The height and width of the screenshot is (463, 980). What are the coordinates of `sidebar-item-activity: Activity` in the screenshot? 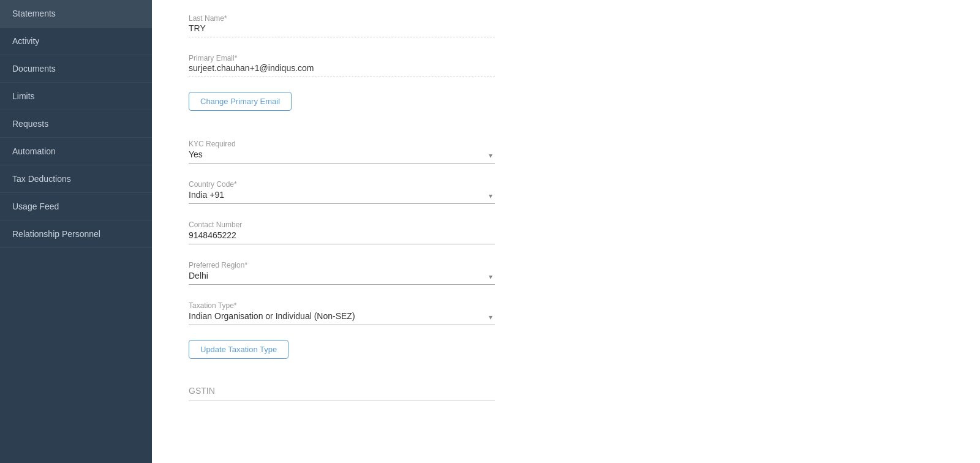 It's located at (76, 42).